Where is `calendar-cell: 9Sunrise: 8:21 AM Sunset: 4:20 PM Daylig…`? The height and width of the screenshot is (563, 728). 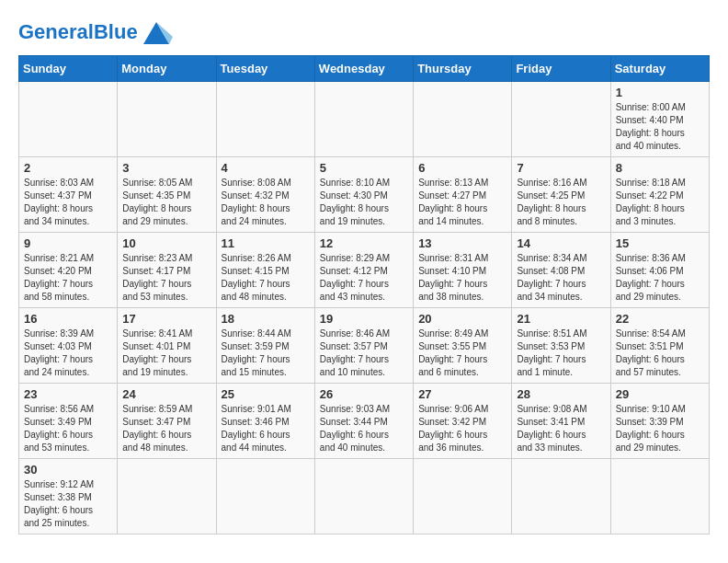 calendar-cell: 9Sunrise: 8:21 AM Sunset: 4:20 PM Daylig… is located at coordinates (68, 270).